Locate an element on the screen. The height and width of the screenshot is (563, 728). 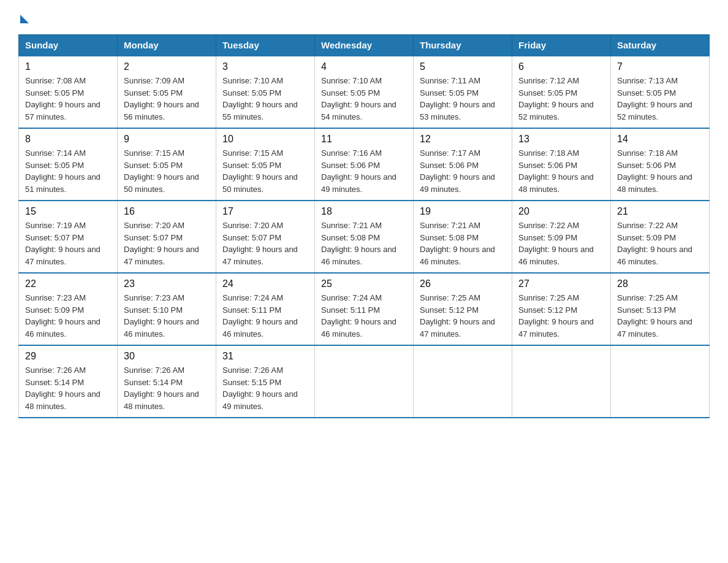
day-number: 27 is located at coordinates (561, 284).